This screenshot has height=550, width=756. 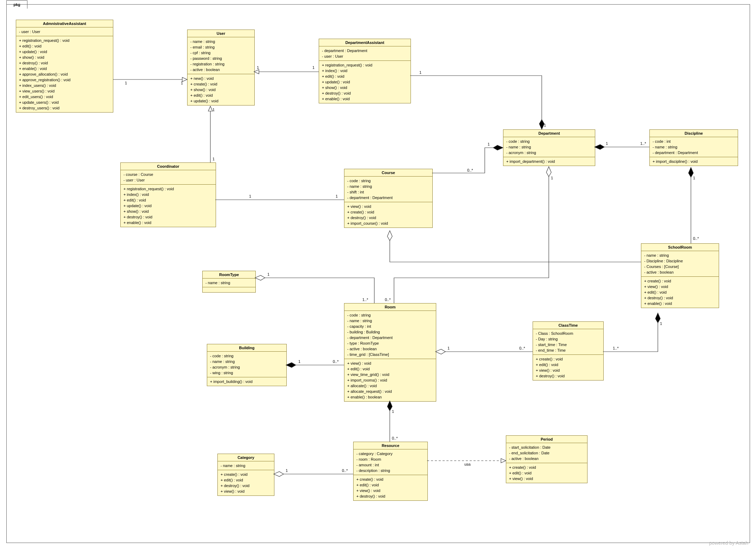 What do you see at coordinates (680, 276) in the screenshot?
I see `class-schoolroom: SchoolRoom - name : string - Discipline …` at bounding box center [680, 276].